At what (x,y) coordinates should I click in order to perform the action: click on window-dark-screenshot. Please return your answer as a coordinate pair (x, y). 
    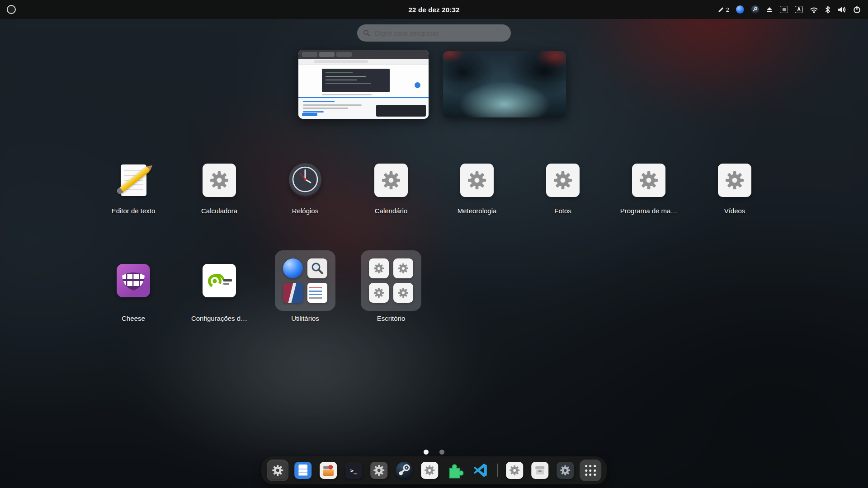
    Looking at the image, I should click on (356, 80).